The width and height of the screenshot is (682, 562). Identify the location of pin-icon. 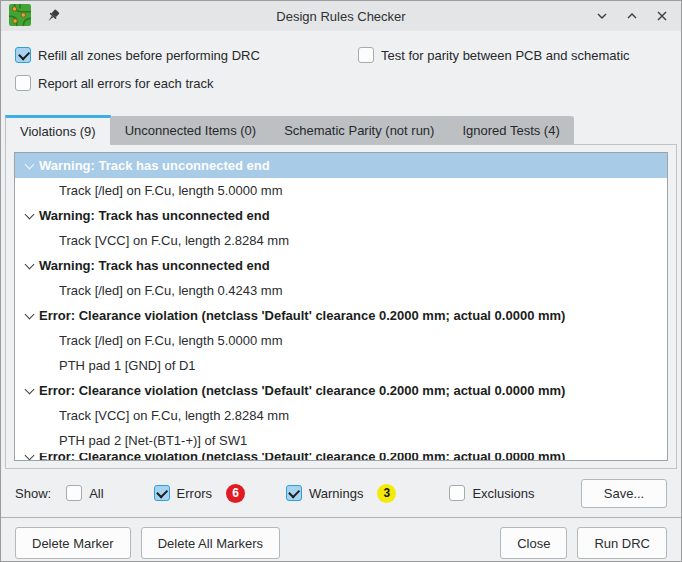
(53, 16).